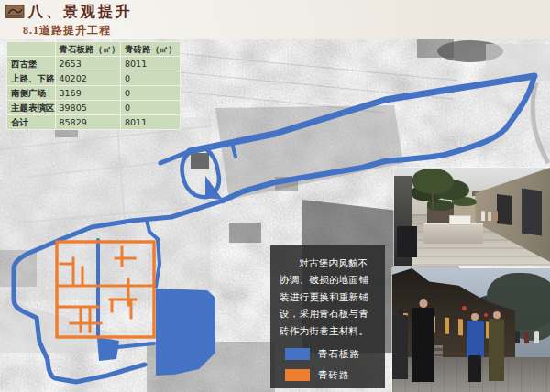 The height and width of the screenshot is (392, 550). I want to click on stone-plaza-small, so click(108, 349).